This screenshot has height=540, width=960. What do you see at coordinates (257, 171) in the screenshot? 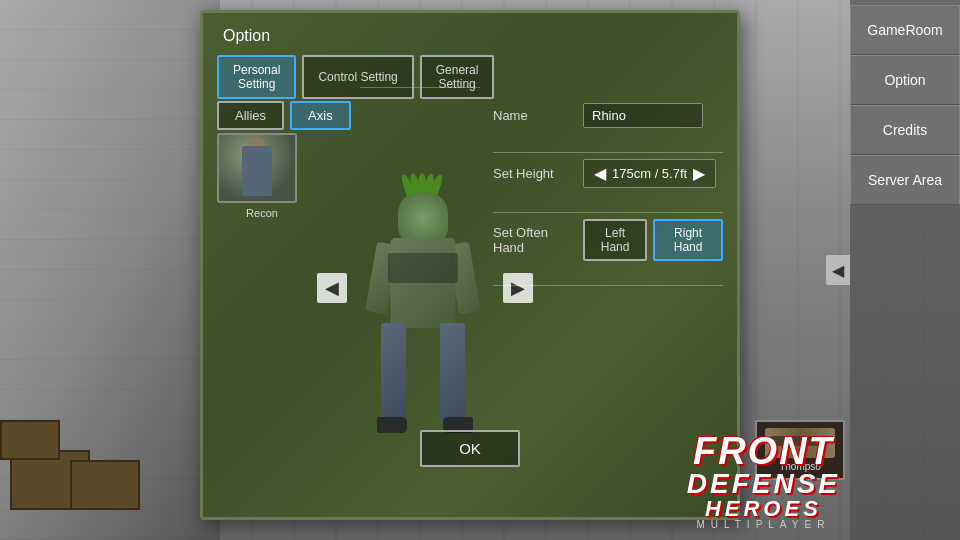
I see `char-thumb-figure` at bounding box center [257, 171].